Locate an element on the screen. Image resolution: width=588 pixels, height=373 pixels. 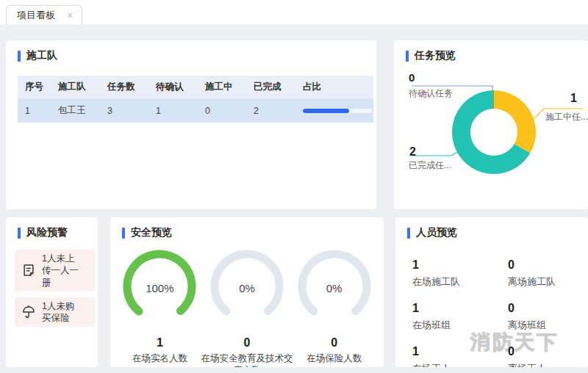
gauge-education: 0% 0 在场安全教育及技术交底人数 is located at coordinates (247, 308).